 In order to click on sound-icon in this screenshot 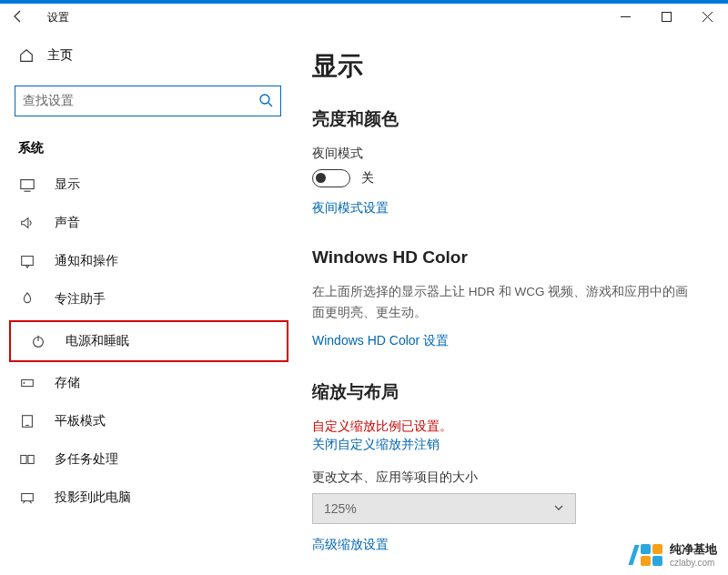, I will do `click(27, 223)`.